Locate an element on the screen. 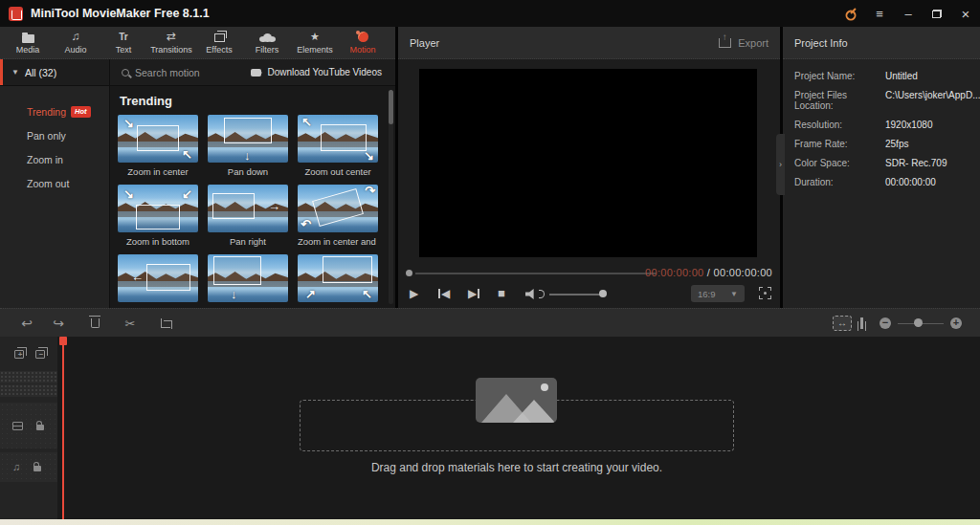 This screenshot has width=980, height=525. key-icon is located at coordinates (851, 13).